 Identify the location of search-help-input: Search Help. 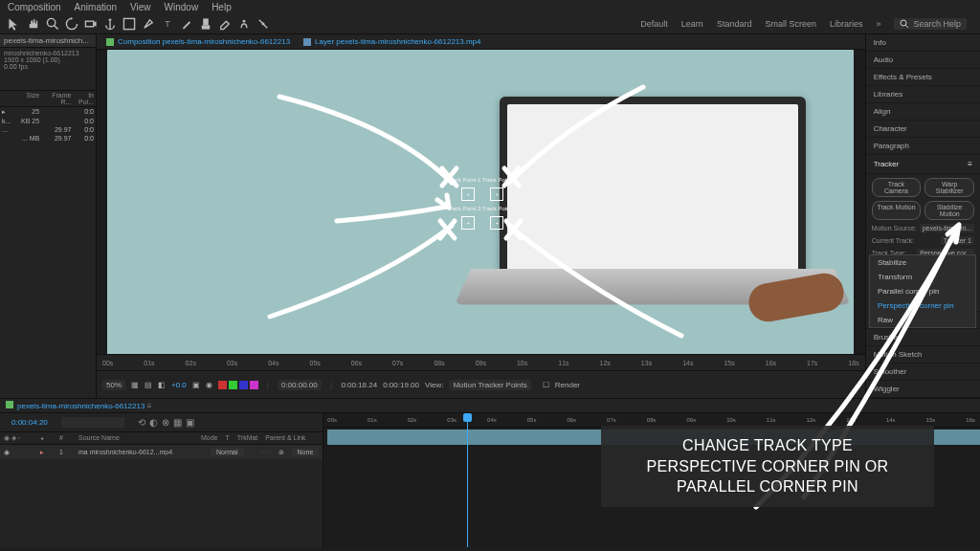
(930, 24).